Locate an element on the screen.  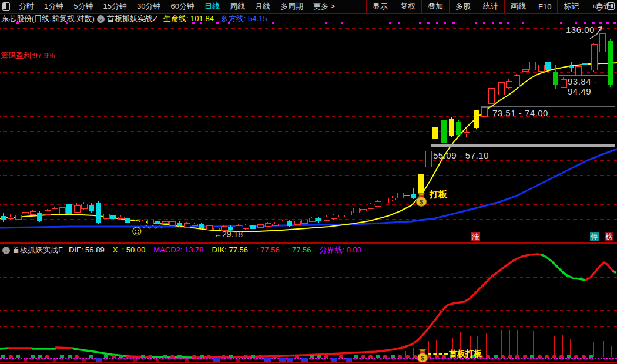
indicator-header: ⌄ 首板抓妖实战F DIF: 56.89X_: 50.00MACD2: 13.7… is located at coordinates (308, 250).